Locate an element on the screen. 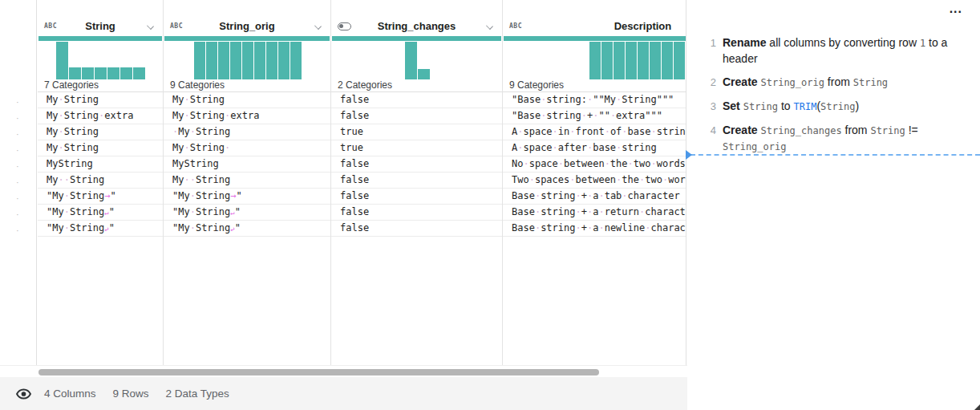 The image size is (980, 410). column-cells: falsefalsetruetruefalsefalsefalsefalsefa… is located at coordinates (417, 164).